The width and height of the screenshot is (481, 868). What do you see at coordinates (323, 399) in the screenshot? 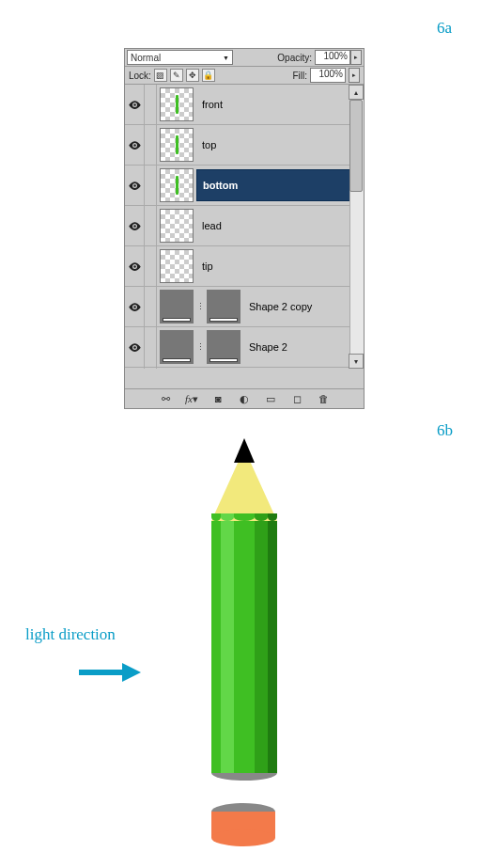
I see `trash-icon: 🗑` at bounding box center [323, 399].